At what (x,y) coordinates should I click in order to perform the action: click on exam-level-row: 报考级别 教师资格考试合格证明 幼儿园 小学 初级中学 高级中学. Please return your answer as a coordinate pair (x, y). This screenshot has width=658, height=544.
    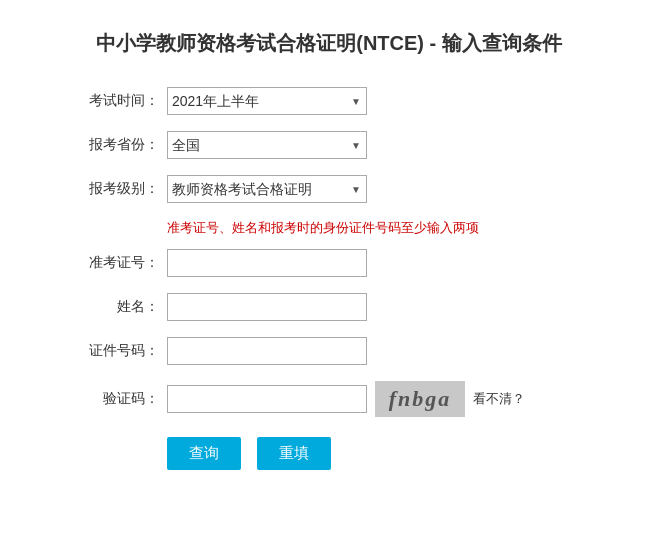
    Looking at the image, I should click on (329, 189).